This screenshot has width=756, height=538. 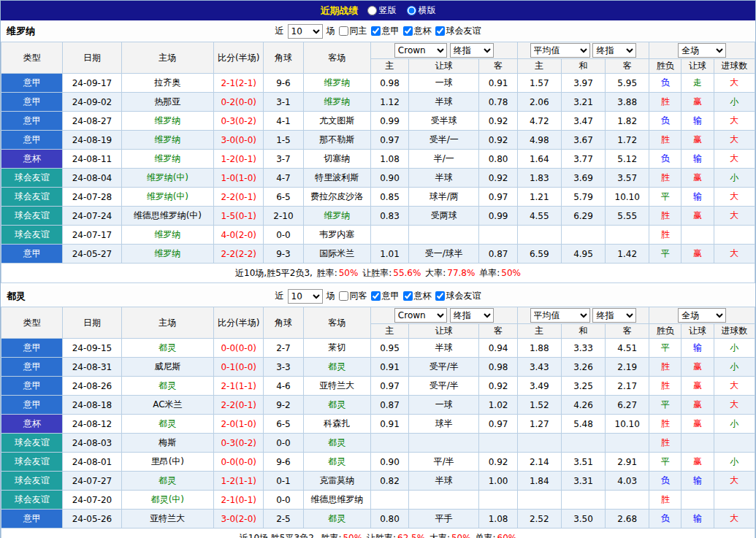 I want to click on col-asian-home: 主, so click(x=389, y=331).